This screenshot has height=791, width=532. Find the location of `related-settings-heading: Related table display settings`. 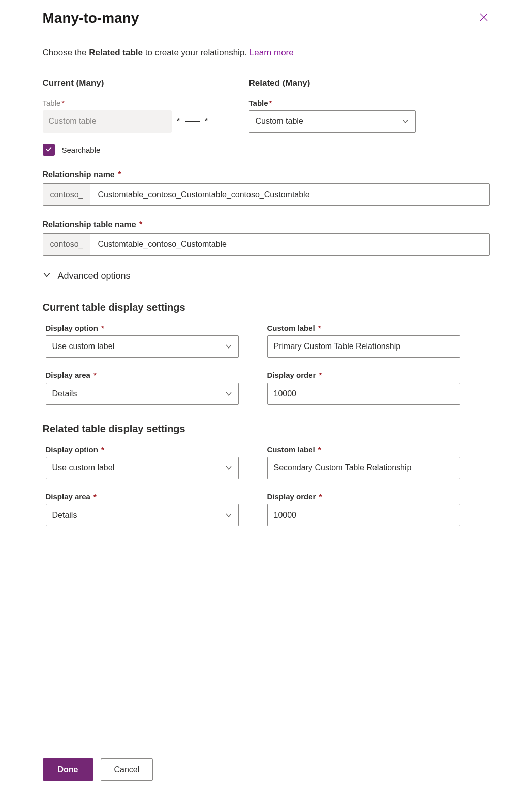

related-settings-heading: Related table display settings is located at coordinates (266, 429).